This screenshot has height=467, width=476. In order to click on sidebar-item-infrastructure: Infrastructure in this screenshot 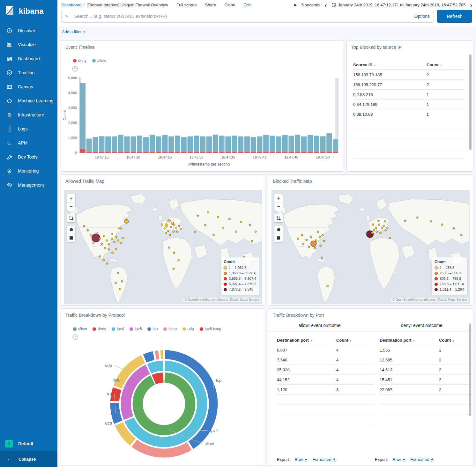, I will do `click(29, 115)`.